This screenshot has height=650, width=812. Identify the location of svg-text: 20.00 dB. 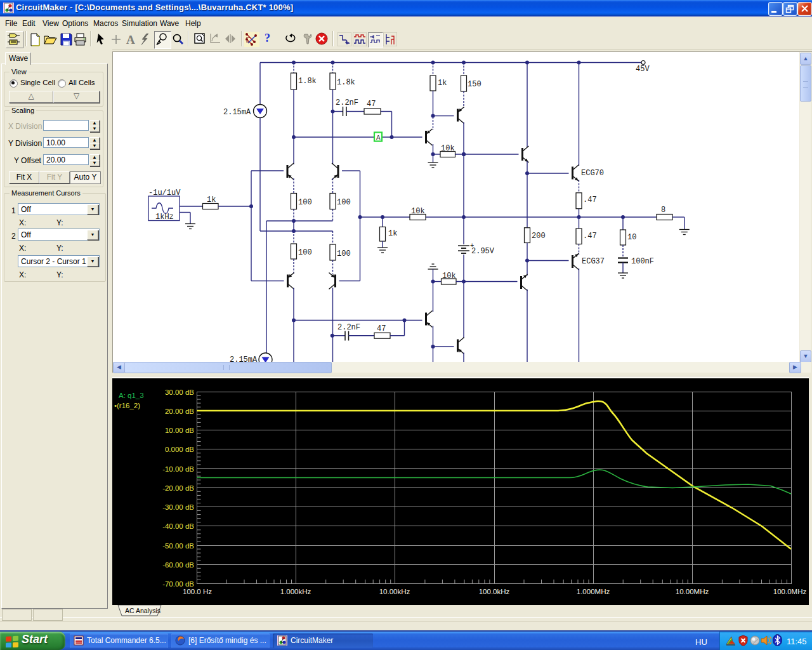
(180, 411).